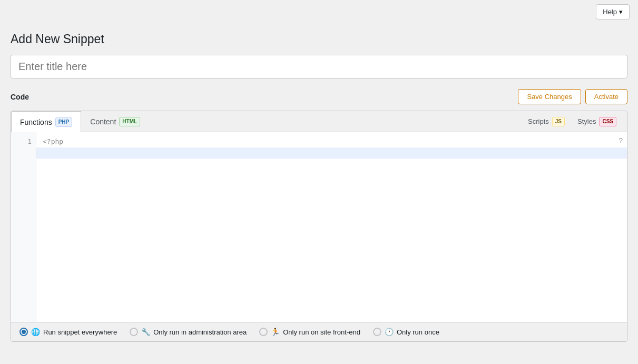 The height and width of the screenshot is (364, 638). I want to click on tab-functions-label: Functions, so click(36, 122).